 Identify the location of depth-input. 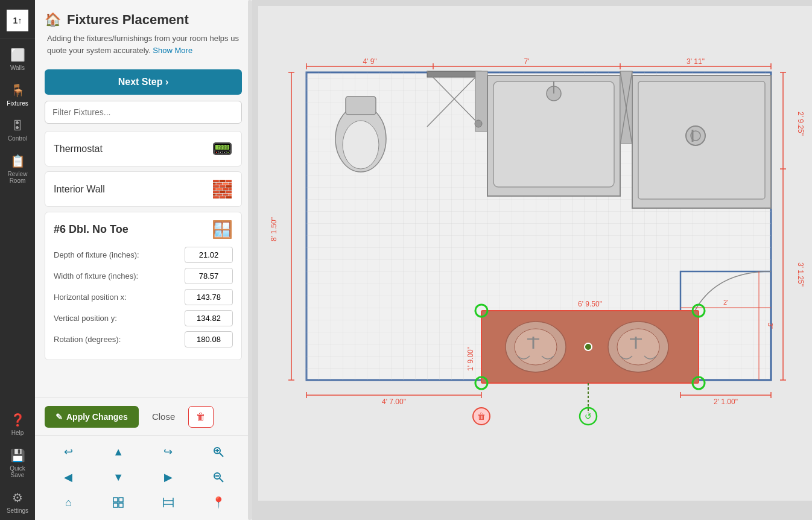
(209, 255).